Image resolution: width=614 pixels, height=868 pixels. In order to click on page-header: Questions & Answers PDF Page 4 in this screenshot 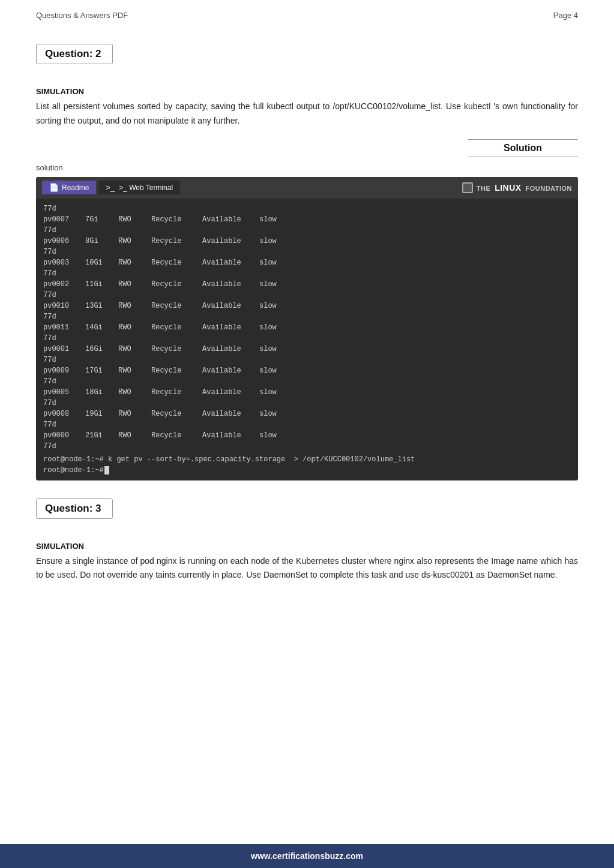, I will do `click(307, 13)`.